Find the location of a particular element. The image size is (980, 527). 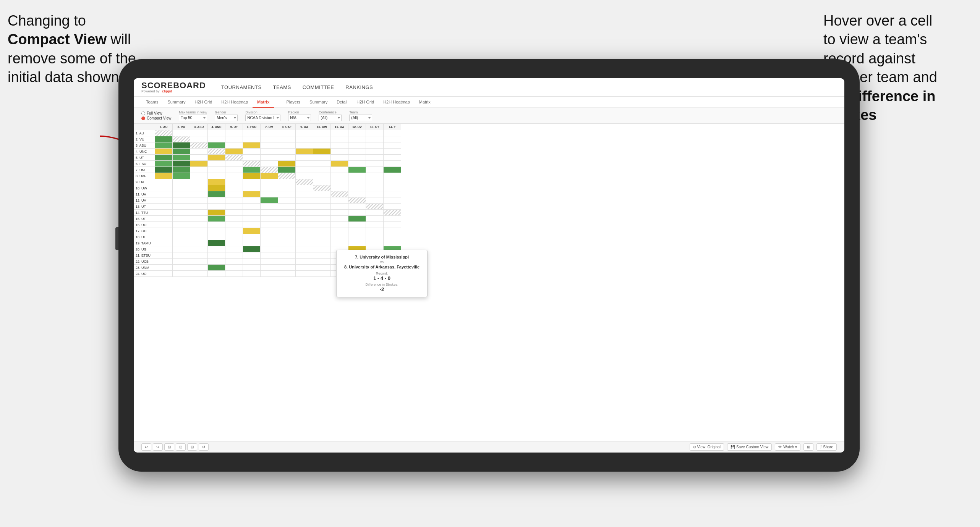

sub-nav-h2h-grid1: H2H Grid is located at coordinates (203, 102).